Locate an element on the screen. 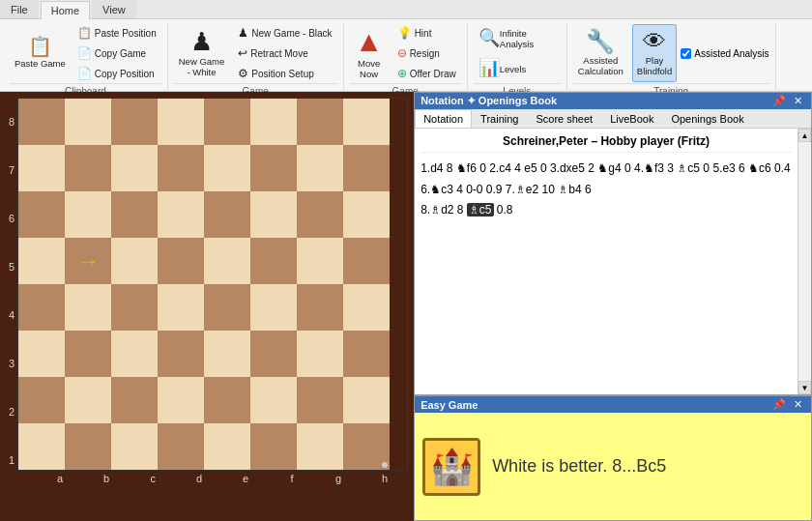 The width and height of the screenshot is (812, 521). tab-file: File is located at coordinates (19, 10).